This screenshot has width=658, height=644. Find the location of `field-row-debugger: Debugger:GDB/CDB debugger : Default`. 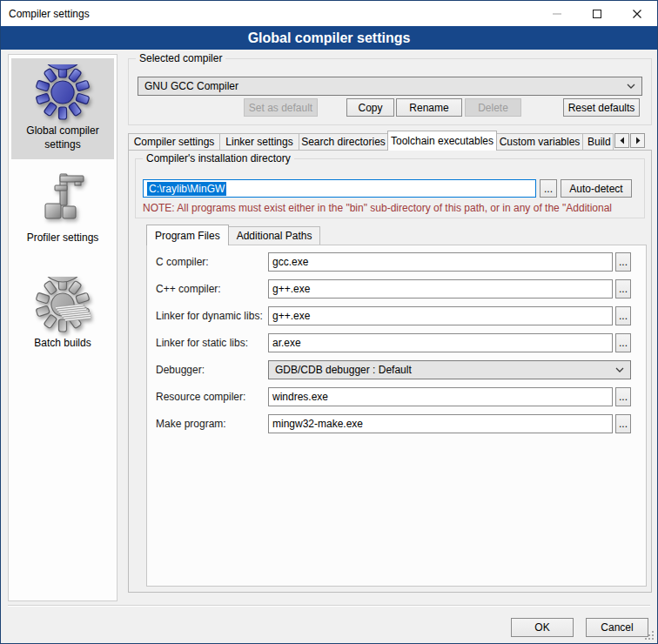

field-row-debugger: Debugger:GDB/CDB debugger : Default is located at coordinates (397, 370).